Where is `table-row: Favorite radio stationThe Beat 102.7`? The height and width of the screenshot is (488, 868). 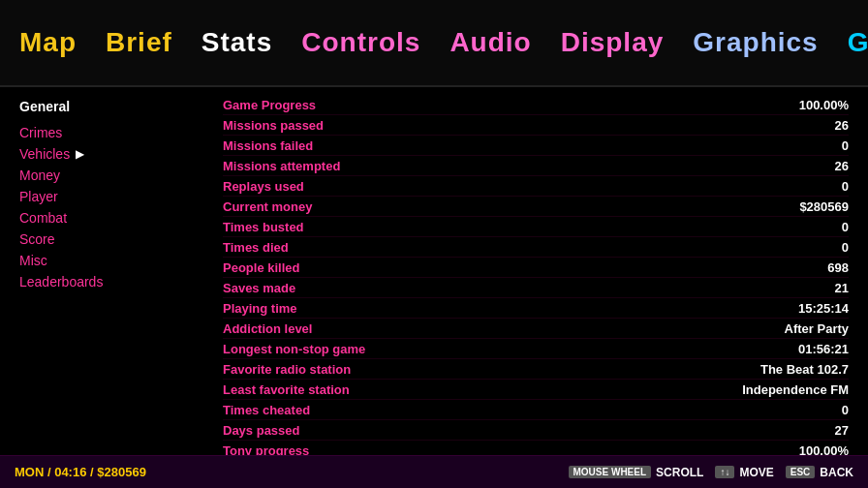 table-row: Favorite radio stationThe Beat 102.7 is located at coordinates (536, 370).